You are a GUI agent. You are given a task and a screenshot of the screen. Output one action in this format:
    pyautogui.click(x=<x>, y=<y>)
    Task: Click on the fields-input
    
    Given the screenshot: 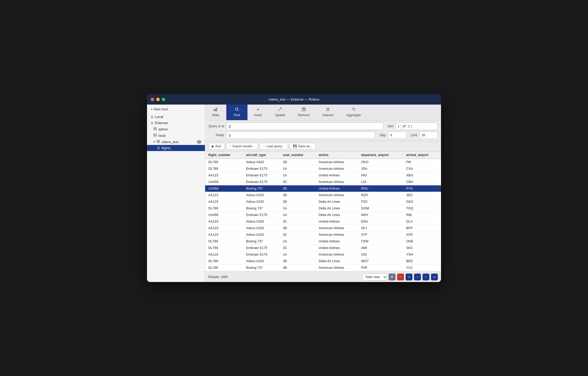 What is the action you would take?
    pyautogui.click(x=301, y=135)
    